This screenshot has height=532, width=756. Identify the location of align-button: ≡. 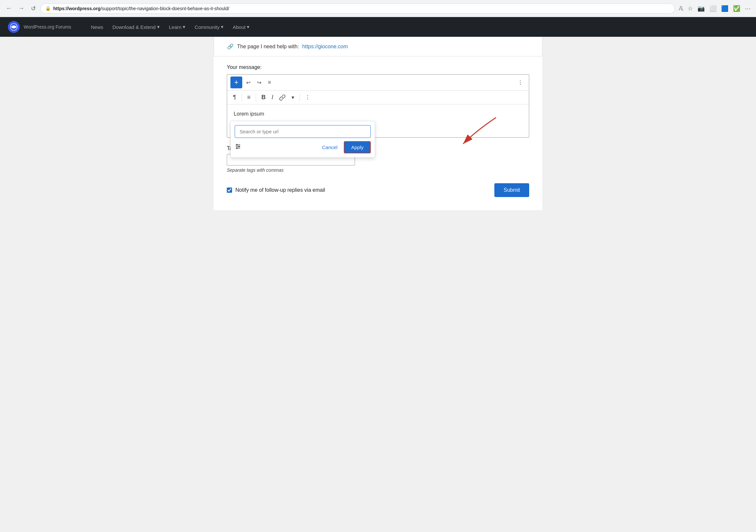
(249, 97).